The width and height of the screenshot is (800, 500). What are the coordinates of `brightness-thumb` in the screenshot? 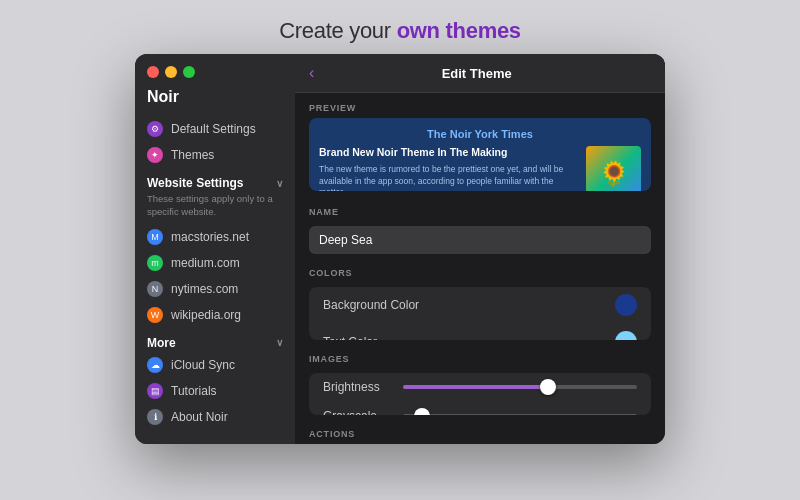 It's located at (548, 387).